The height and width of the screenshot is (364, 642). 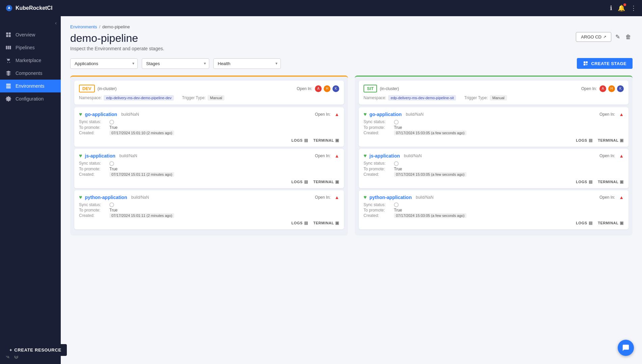 What do you see at coordinates (430, 216) in the screenshot?
I see `sit-app-2-created-chip: 07/17/2024 15:03:05 (a few seconds ago)` at bounding box center [430, 216].